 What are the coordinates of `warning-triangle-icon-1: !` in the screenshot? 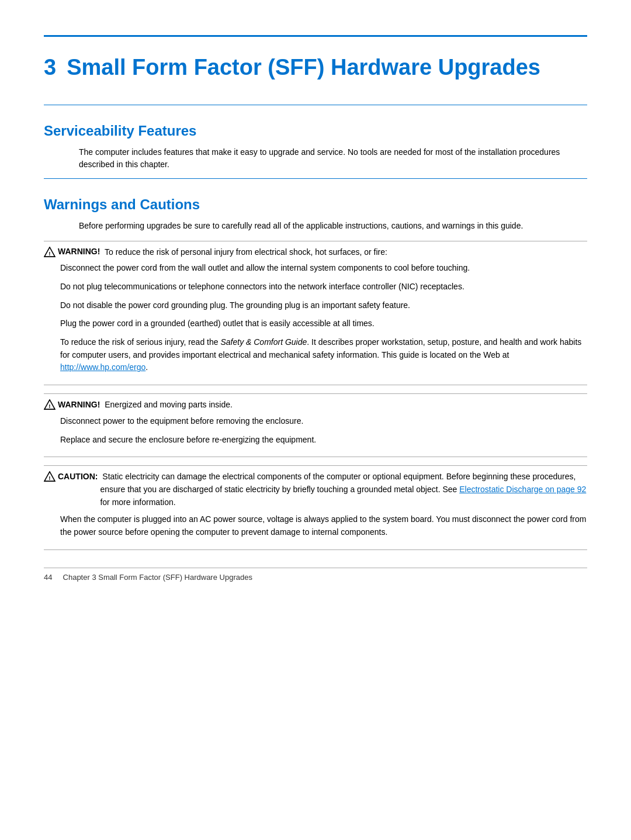 It's located at (50, 252).